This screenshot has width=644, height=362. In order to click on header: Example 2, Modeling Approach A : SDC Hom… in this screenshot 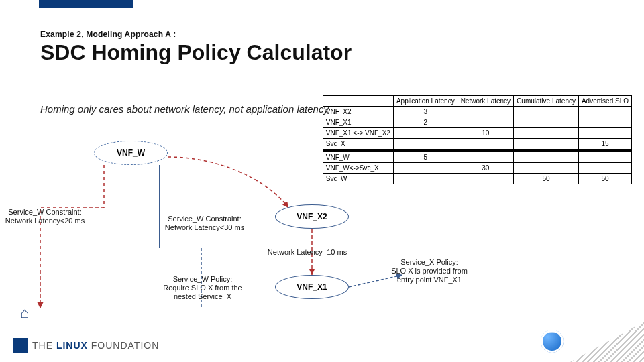, I will do `click(196, 47)`.